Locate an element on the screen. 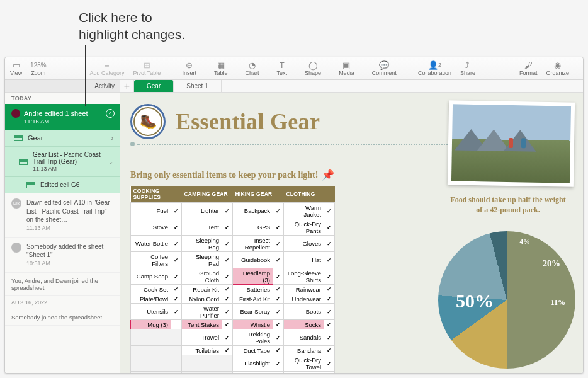  table-cell: Solar Charger is located at coordinates (253, 373).